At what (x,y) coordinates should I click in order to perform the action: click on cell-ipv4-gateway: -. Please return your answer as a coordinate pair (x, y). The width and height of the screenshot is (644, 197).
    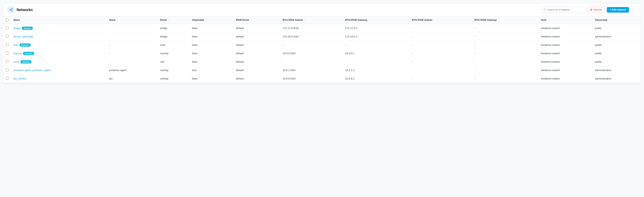
    Looking at the image, I should click on (376, 45).